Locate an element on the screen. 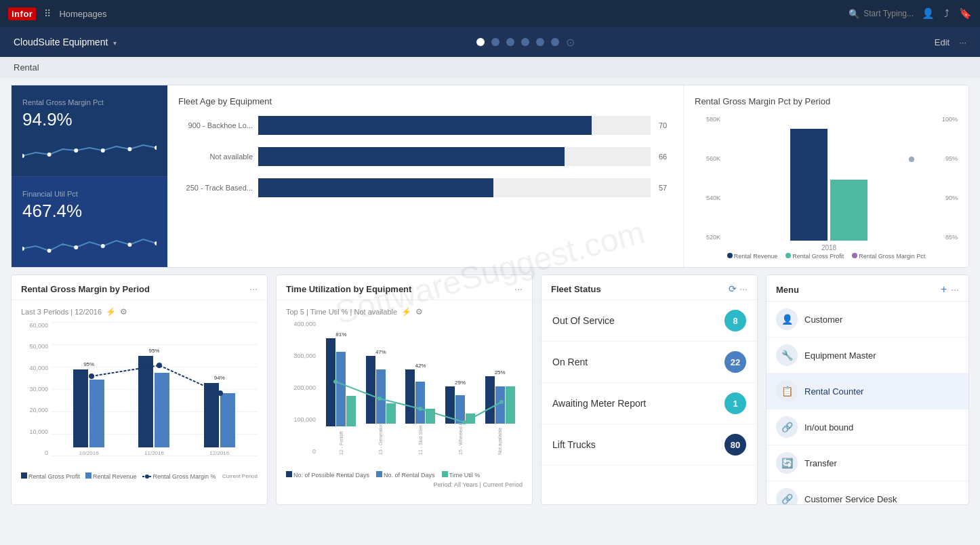  menu-widget-title: Menu is located at coordinates (858, 290).